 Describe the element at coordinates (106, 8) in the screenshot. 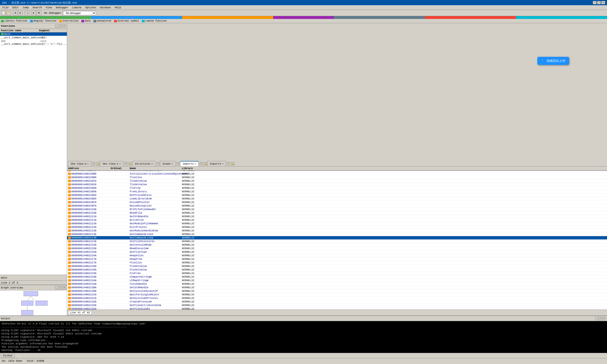

I see `menu-windows: Windows` at that location.